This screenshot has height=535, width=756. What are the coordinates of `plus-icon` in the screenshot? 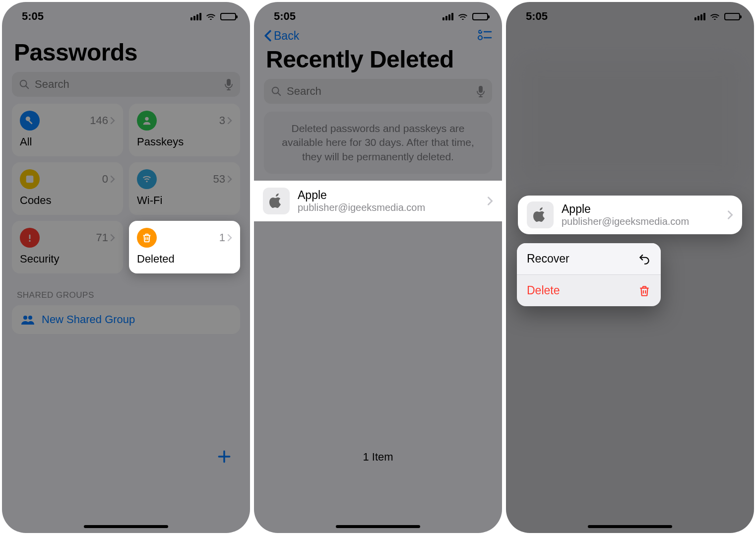 It's located at (224, 457).